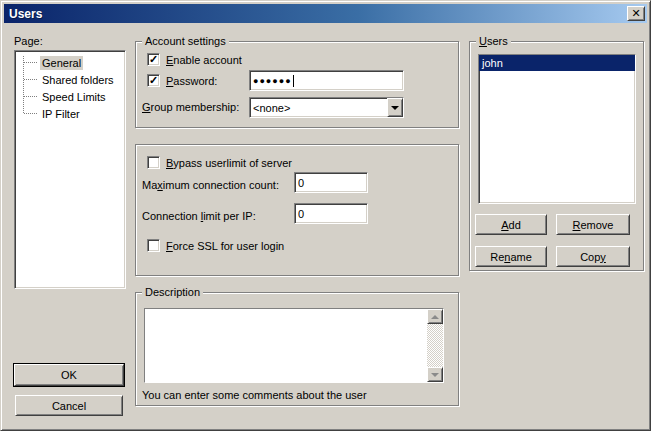 The image size is (651, 431). Describe the element at coordinates (636, 14) in the screenshot. I see `close-icon: ✕` at that location.